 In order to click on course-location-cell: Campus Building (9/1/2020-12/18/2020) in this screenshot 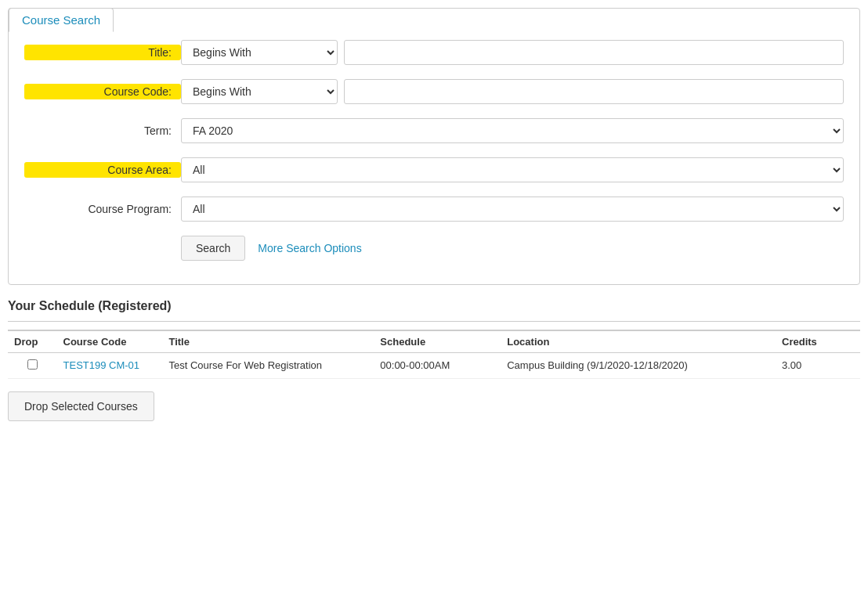, I will do `click(638, 366)`.